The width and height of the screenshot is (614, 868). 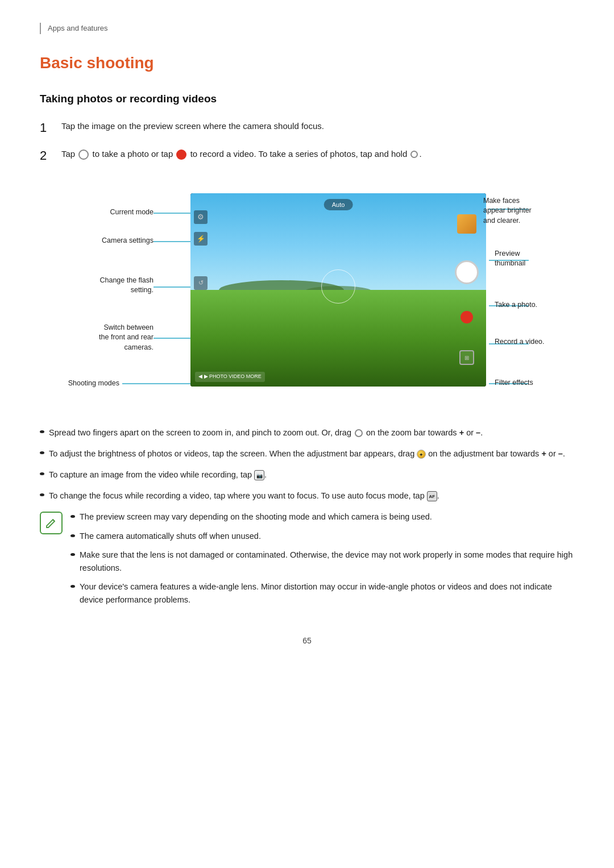 I want to click on camera-settings-icon: ⚙, so click(x=201, y=217).